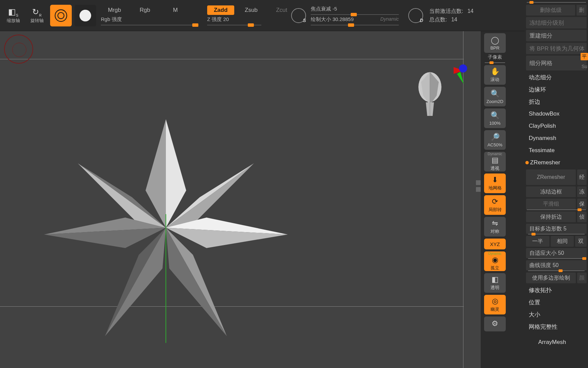 The width and height of the screenshot is (588, 368). I want to click on freeze-border-button: 冻结边框, so click(551, 192).